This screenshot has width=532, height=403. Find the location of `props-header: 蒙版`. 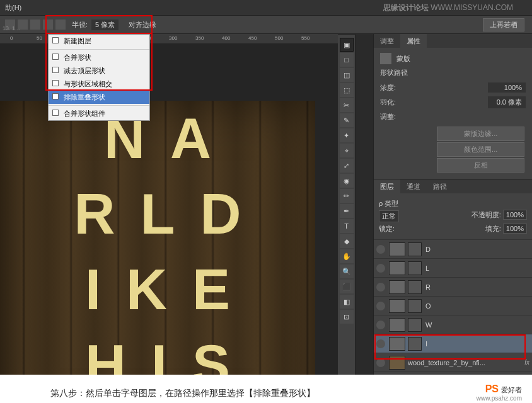

props-header: 蒙版 is located at coordinates (453, 59).